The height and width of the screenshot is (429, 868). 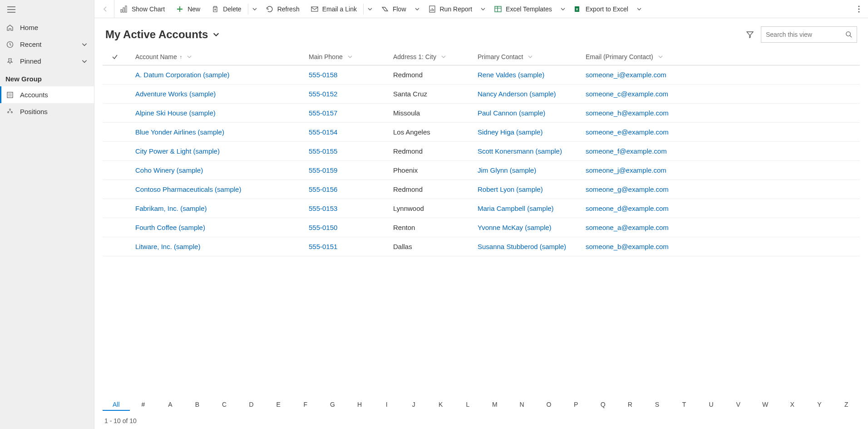 What do you see at coordinates (549, 405) in the screenshot?
I see `alpha-filter-item: O` at bounding box center [549, 405].